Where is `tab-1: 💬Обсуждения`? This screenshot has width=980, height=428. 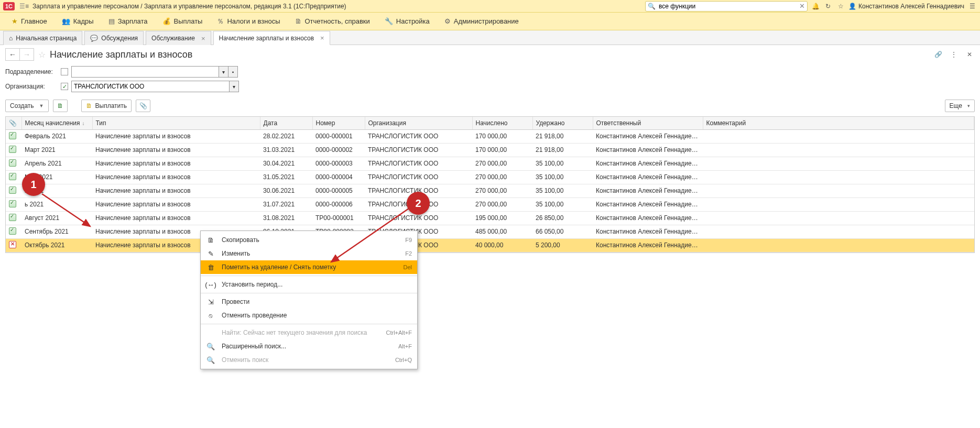
tab-1: 💬Обсуждения is located at coordinates (114, 38).